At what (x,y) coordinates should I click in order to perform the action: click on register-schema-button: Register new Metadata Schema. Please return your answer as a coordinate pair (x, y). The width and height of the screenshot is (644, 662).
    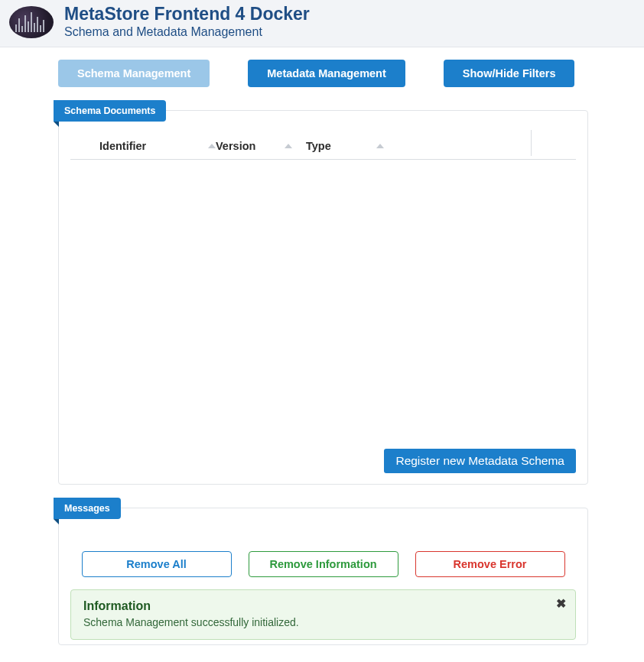
    Looking at the image, I should click on (480, 461).